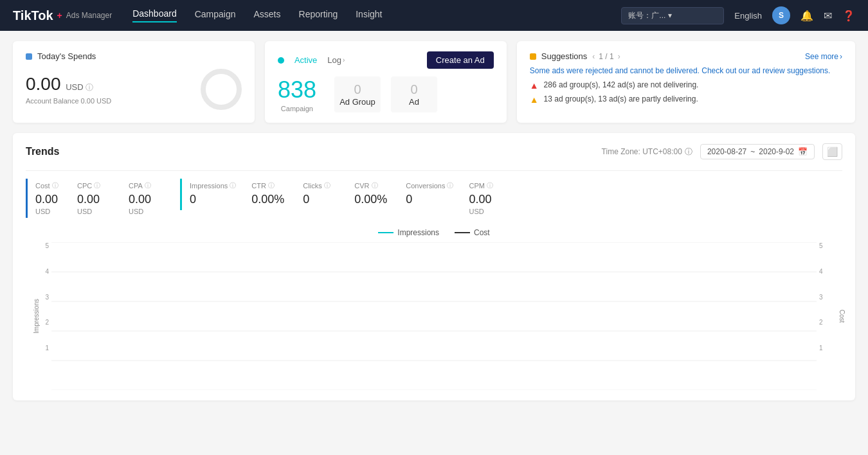  I want to click on metric-cpa-value: 0.00, so click(147, 199).